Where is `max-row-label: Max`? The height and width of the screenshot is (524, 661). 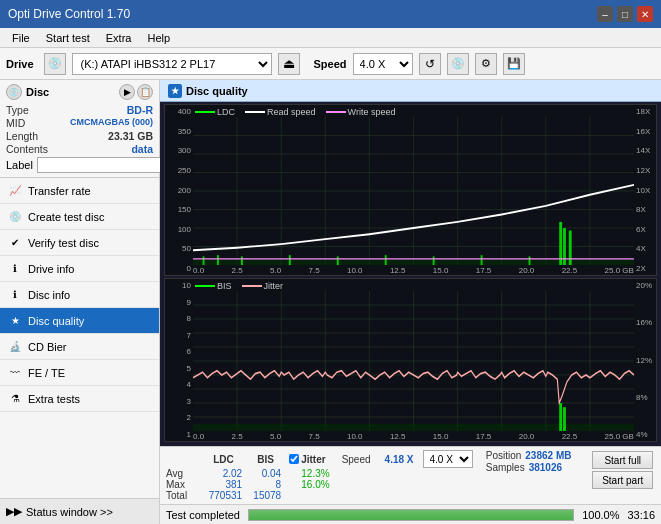
max-row-label: Max is located at coordinates (184, 484).